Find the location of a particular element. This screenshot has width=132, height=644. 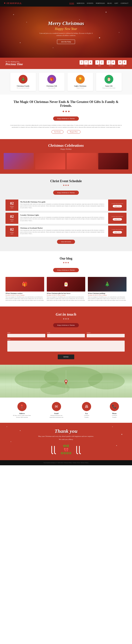

thankyou-subtitle: May your Christmas and every day ahead s… is located at coordinates (66, 436).